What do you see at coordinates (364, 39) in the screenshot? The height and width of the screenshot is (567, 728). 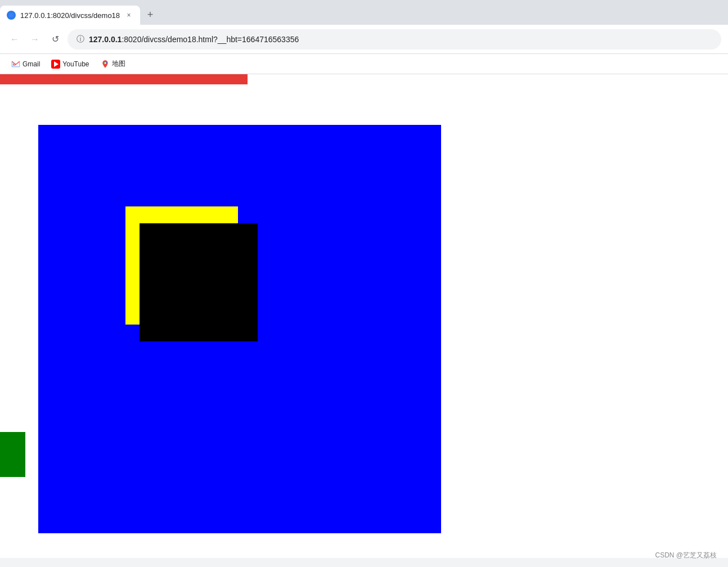 I see `address-bar-row: ← → ↺ ⓘ 127.0.0.1:8020/divcss/demo18.htm…` at bounding box center [364, 39].